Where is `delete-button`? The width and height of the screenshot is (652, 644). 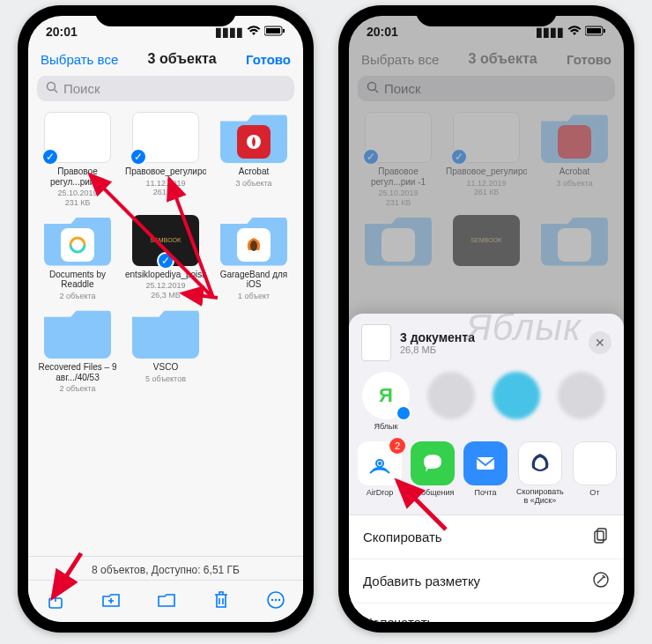 delete-button is located at coordinates (221, 601).